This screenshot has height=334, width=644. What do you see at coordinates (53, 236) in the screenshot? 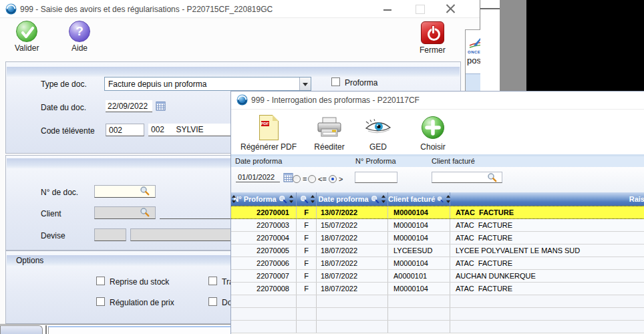
I see `devise-label: Devise` at bounding box center [53, 236].